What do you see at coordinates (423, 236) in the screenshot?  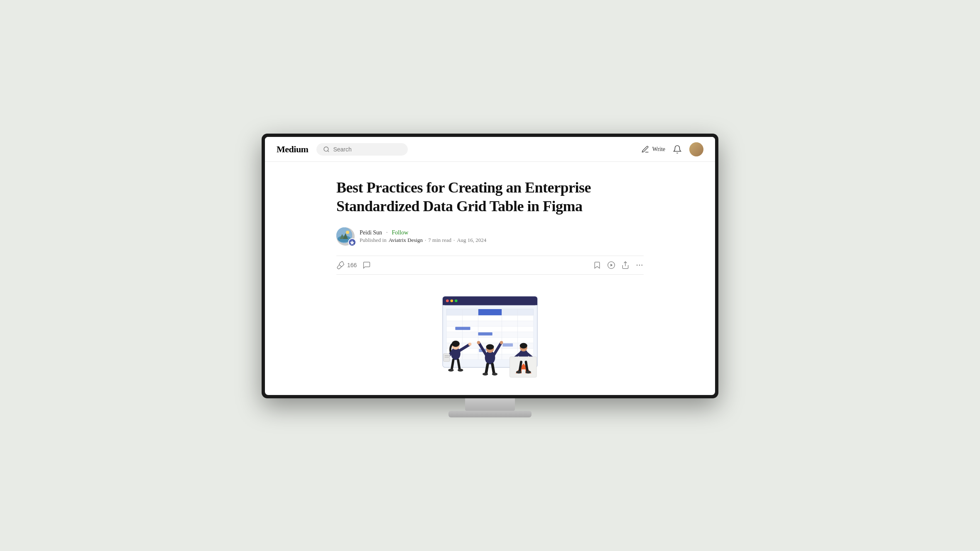 I see `author-info: Peidi Sun · Follow Published in Aviatrix…` at bounding box center [423, 236].